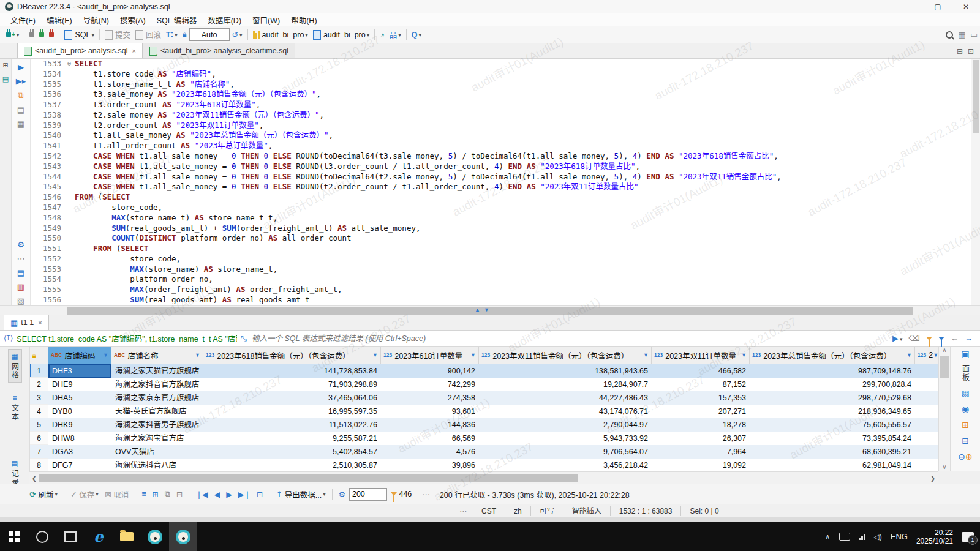  I want to click on grid-cell: 141,728,853.84, so click(292, 371).